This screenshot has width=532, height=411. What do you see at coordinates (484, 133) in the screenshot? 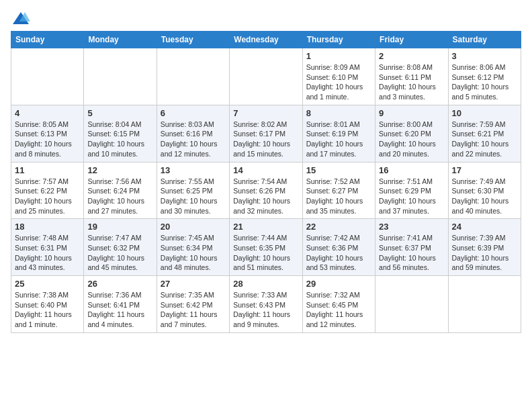
I see `calendar-cell: 10Sunrise: 7:59 AM Sunset: 6:21 PM Dayli…` at bounding box center [484, 133].